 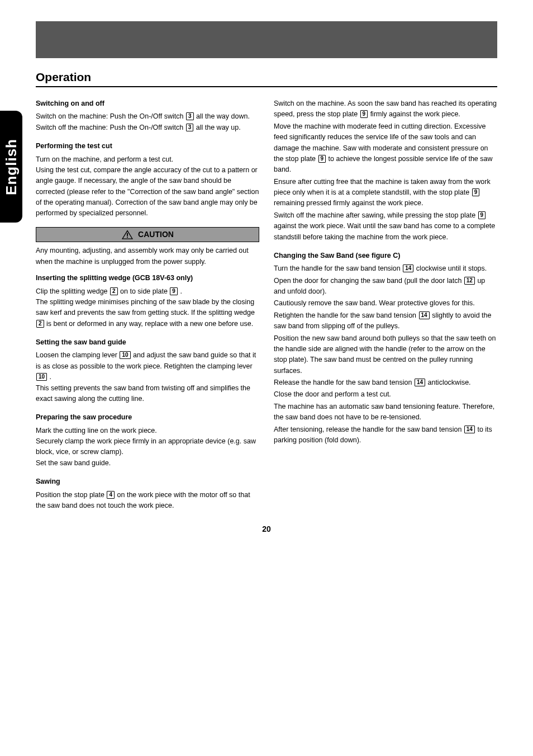 What do you see at coordinates (344, 382) in the screenshot?
I see `text: Release the handle for the saw band tens…` at bounding box center [344, 382].